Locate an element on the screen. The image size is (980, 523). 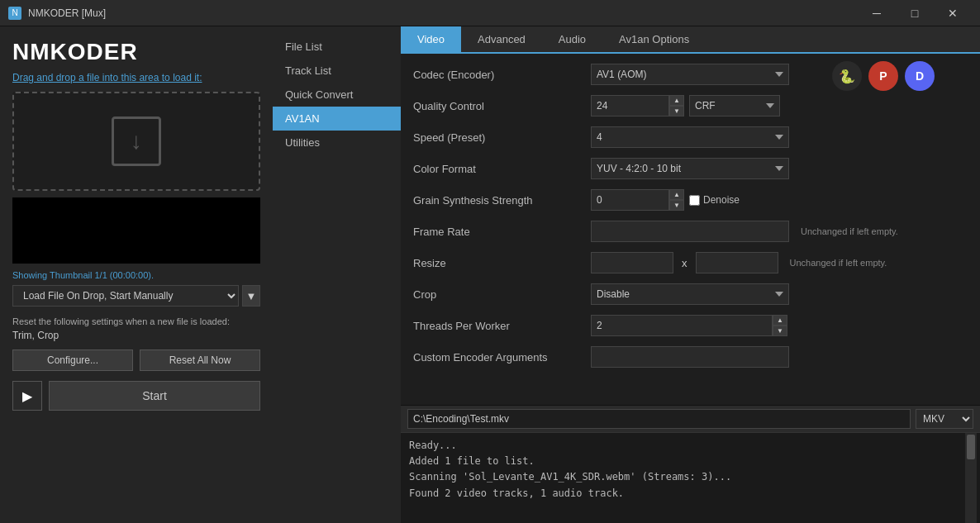
codec-label: Codec (Encoder) is located at coordinates (502, 74).